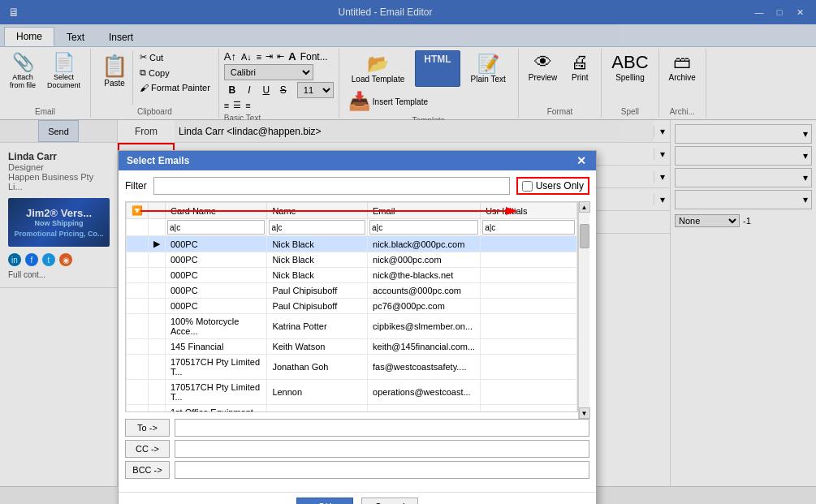 The image size is (816, 504). Describe the element at coordinates (424, 367) in the screenshot. I see `td-email: fas@westcoastsafety....` at that location.